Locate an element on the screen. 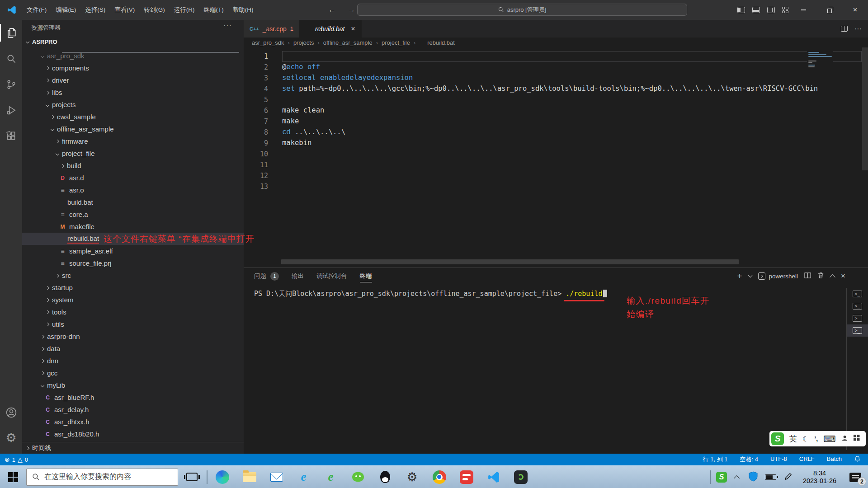 The height and width of the screenshot is (488, 868). taskbar-app-wechat is located at coordinates (358, 477).